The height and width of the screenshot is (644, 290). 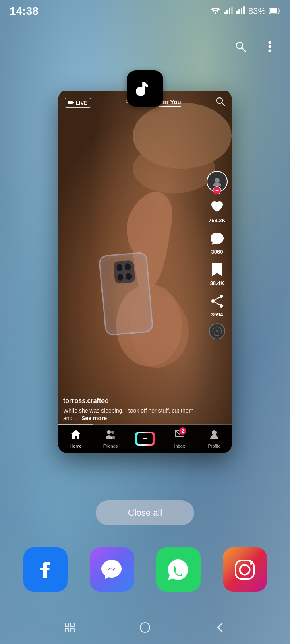 I want to click on comment-count: 3060, so click(x=218, y=252).